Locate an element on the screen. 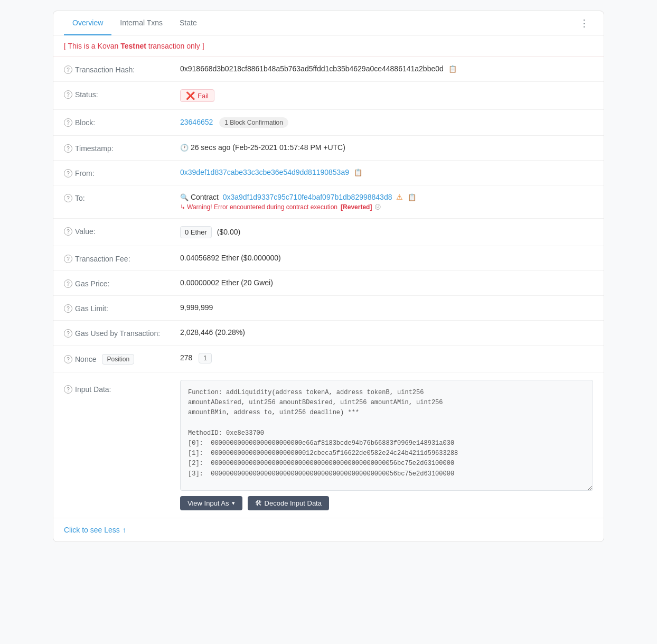 The height and width of the screenshot is (644, 657). gas-used-label: ? Gas Used by Transaction: is located at coordinates (122, 333).